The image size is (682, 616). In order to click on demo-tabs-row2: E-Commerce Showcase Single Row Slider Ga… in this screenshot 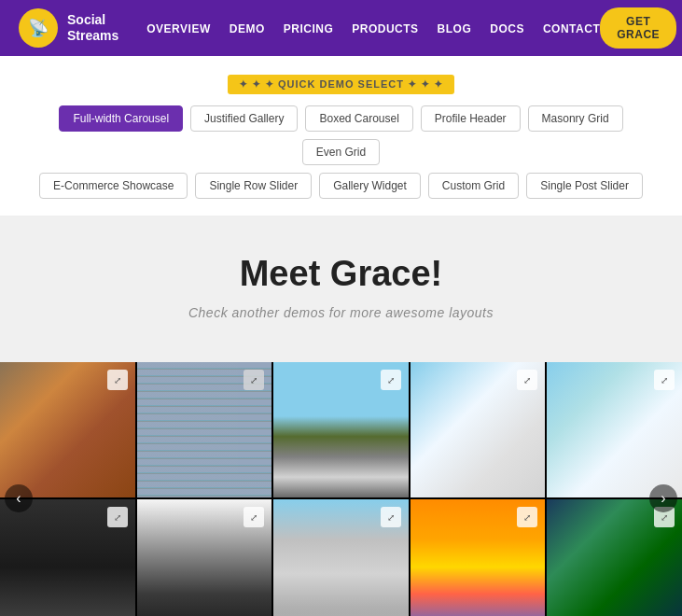, I will do `click(341, 186)`.